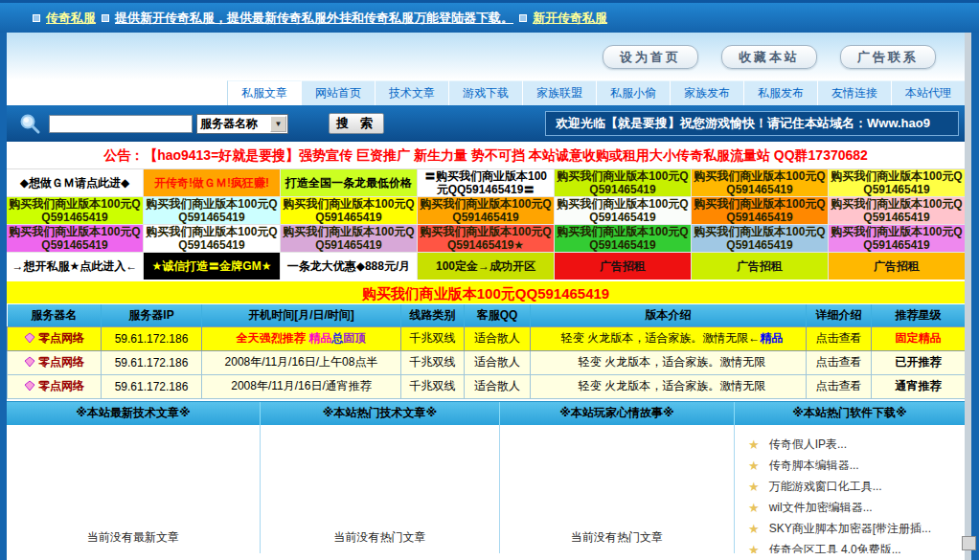 This screenshot has width=979, height=560. Describe the element at coordinates (856, 529) in the screenshot. I see `download-link: ★ SKY商业脚本加密器[带注册插...` at that location.